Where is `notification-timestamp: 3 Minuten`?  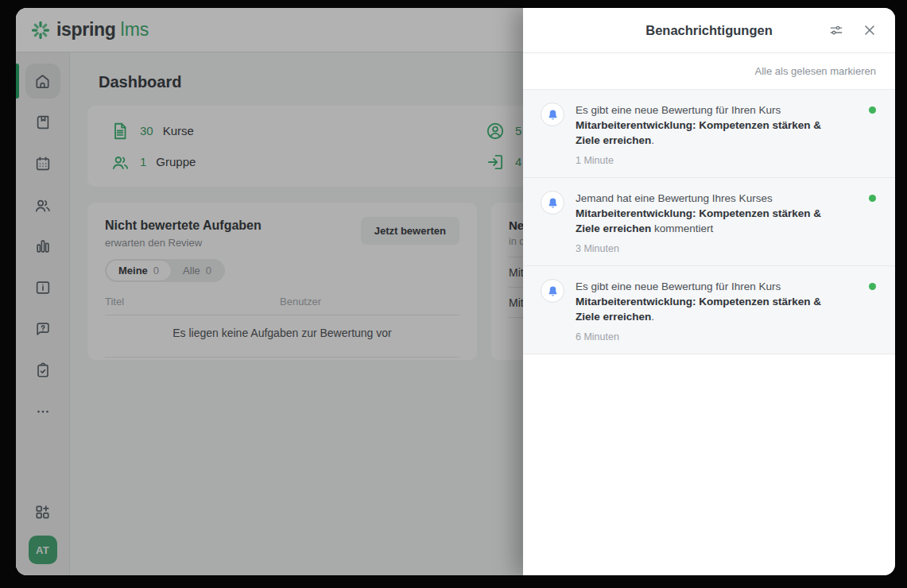
notification-timestamp: 3 Minuten is located at coordinates (707, 249).